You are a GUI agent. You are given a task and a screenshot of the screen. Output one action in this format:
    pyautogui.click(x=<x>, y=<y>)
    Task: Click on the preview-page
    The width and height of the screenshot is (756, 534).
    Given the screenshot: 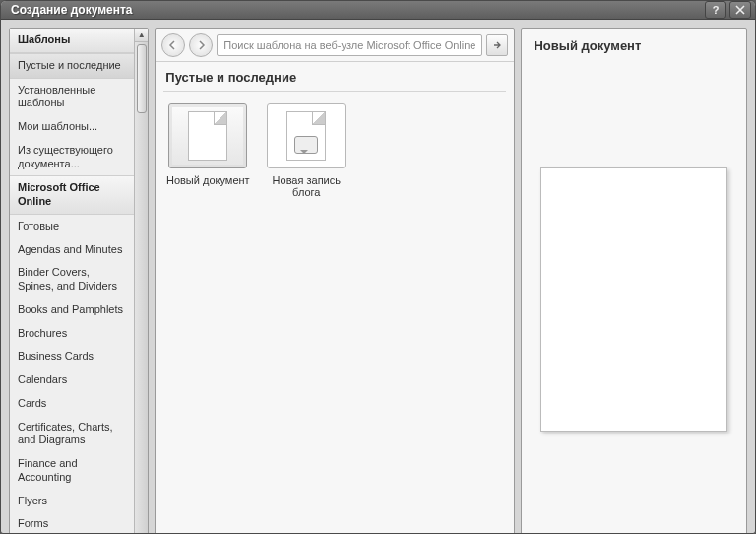 What is the action you would take?
    pyautogui.click(x=634, y=300)
    